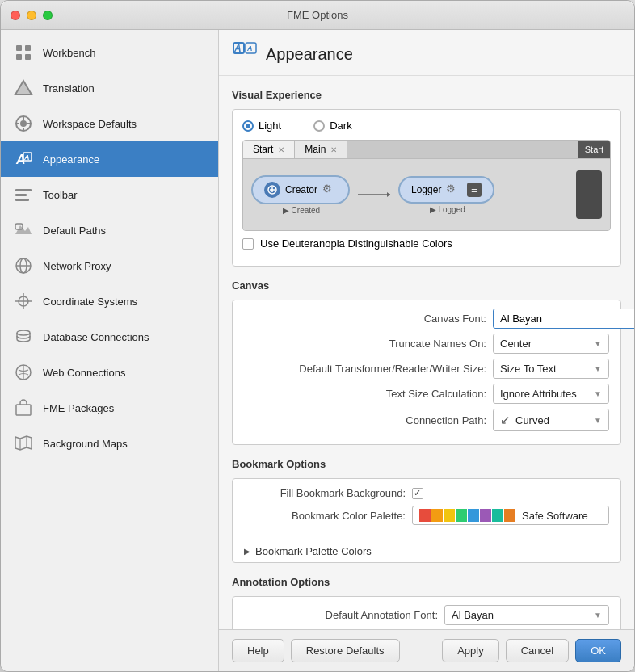 This screenshot has width=635, height=672. Describe the element at coordinates (365, 368) in the screenshot. I see `transformer-size-label: Default Transformer/Reader/Writer Size:` at that location.